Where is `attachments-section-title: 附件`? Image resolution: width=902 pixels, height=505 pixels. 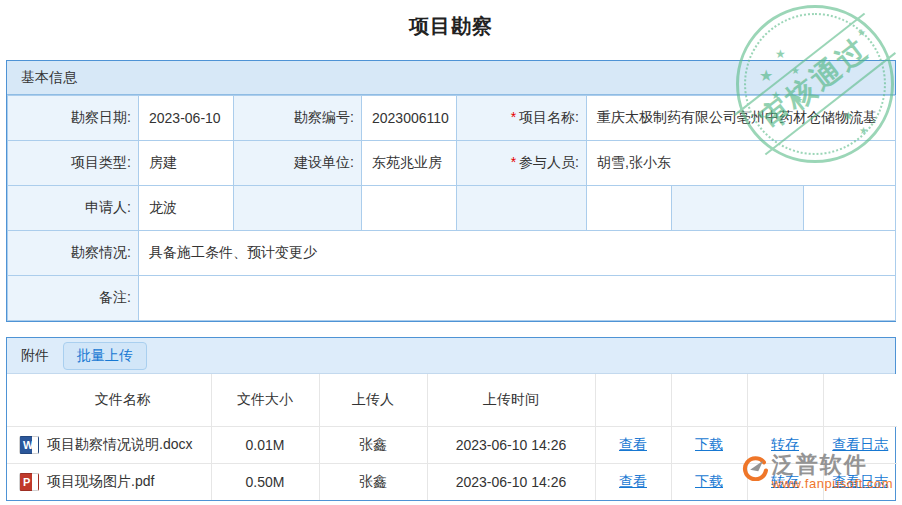 attachments-section-title: 附件 is located at coordinates (35, 356).